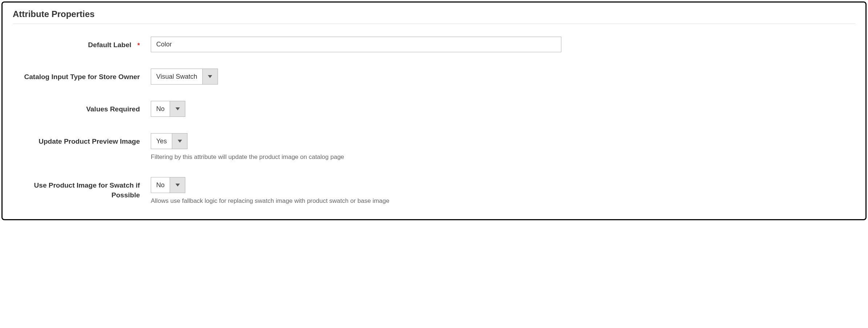  I want to click on field-col: No Allows use fallback logic for replaci…, so click(499, 191).